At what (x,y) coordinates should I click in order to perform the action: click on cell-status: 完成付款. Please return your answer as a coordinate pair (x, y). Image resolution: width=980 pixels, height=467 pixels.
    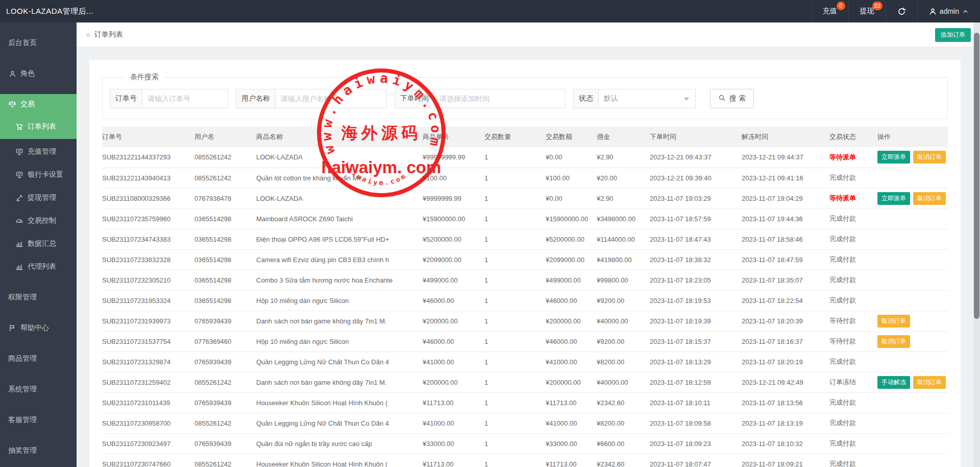
    Looking at the image, I should click on (853, 239).